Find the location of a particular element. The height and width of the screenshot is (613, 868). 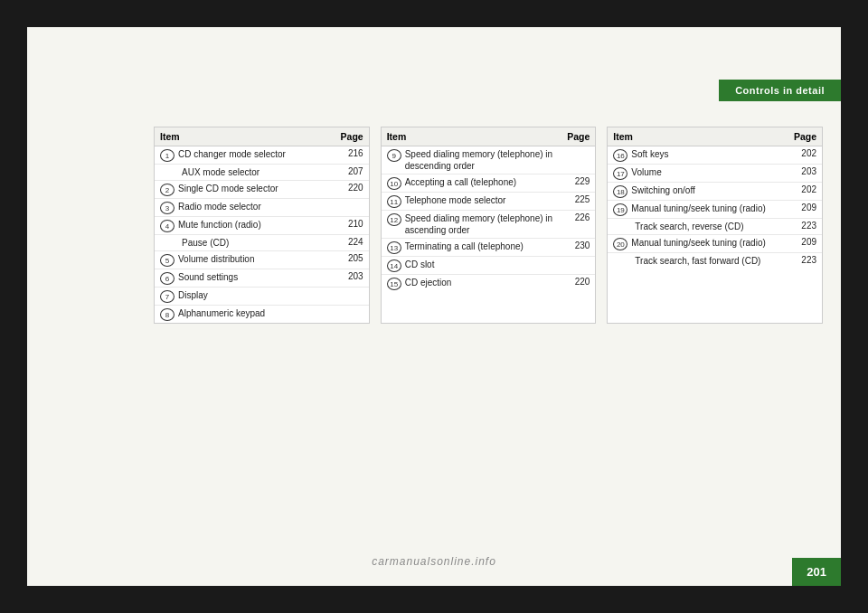

row-item-text: Speed dialing memory (telephone) in asce… is located at coordinates (488, 224).